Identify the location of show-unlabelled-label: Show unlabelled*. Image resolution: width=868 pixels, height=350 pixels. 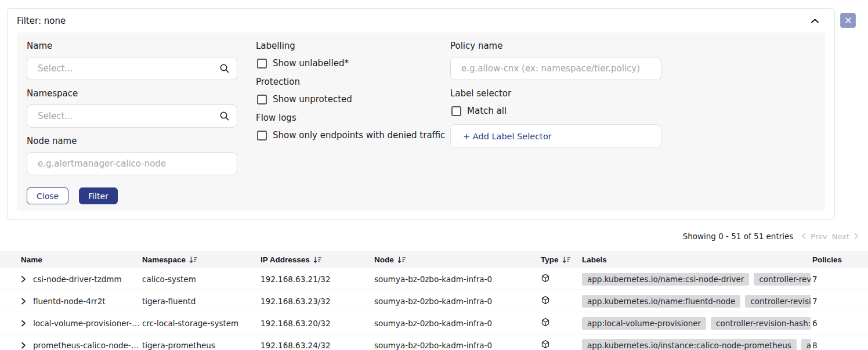
(311, 63).